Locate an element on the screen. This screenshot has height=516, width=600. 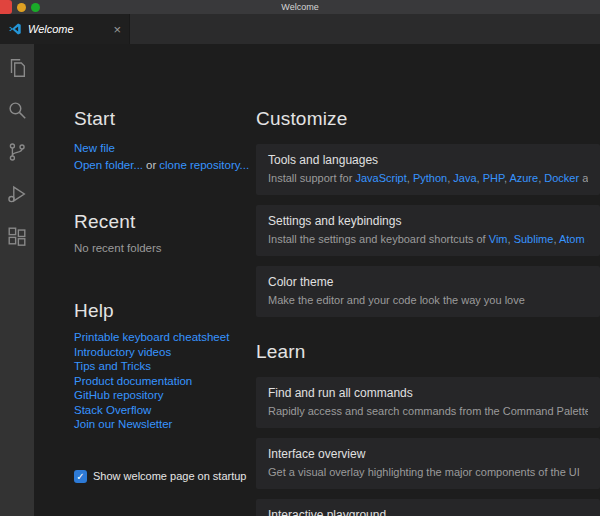
explorer-button is located at coordinates (17, 68).